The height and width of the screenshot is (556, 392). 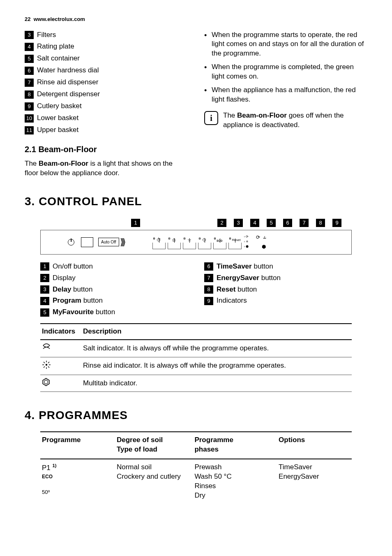 What do you see at coordinates (247, 242) in the screenshot?
I see `indicator-stack-icon: ⟳✳⬢` at bounding box center [247, 242].